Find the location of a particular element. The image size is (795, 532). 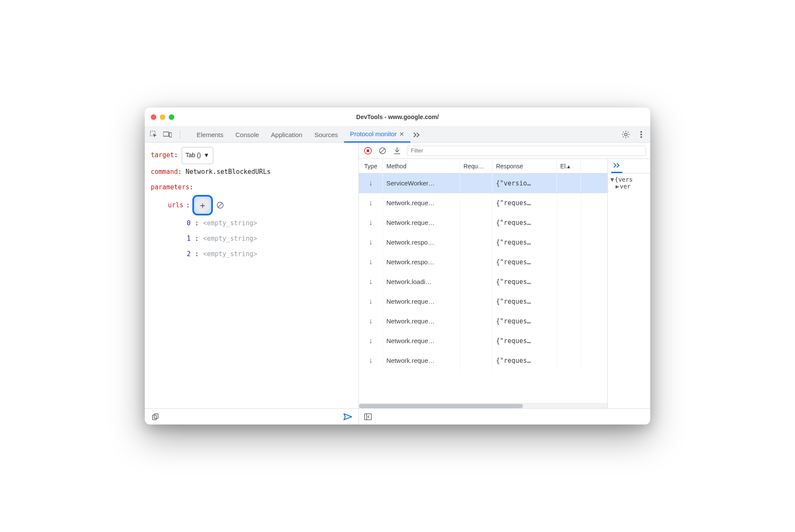

url-item-0: 0 : <empty_string> is located at coordinates (252, 223).